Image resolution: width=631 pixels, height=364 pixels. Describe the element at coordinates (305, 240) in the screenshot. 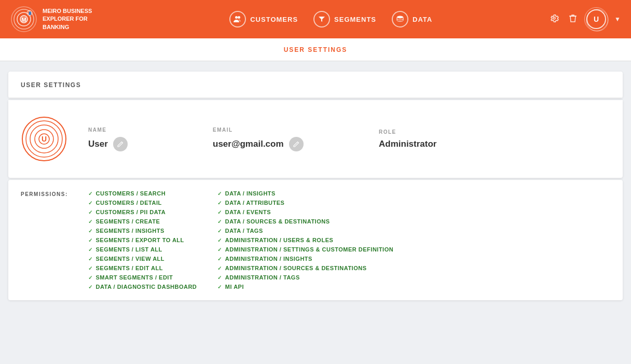

I see `permission-item: ✓ADMINISTRATION / USERS & ROLES` at that location.